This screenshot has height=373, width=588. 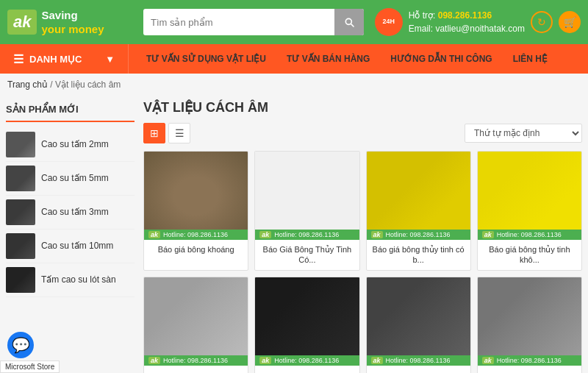 I want to click on sidebar-item: Cao su tấm 2mm, so click(x=71, y=145).